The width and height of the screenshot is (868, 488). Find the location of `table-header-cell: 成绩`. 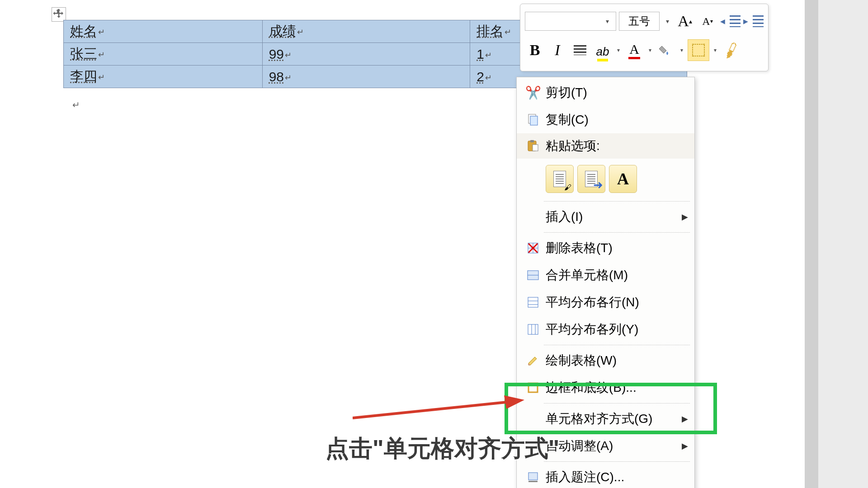

table-header-cell: 成绩 is located at coordinates (283, 31).